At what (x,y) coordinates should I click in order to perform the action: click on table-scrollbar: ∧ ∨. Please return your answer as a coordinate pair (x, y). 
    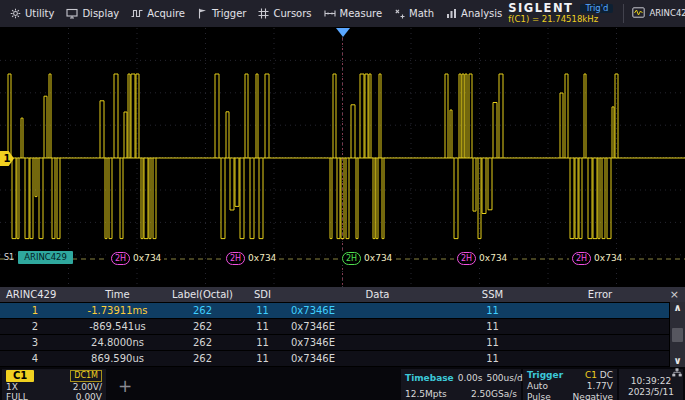
    Looking at the image, I should click on (677, 334).